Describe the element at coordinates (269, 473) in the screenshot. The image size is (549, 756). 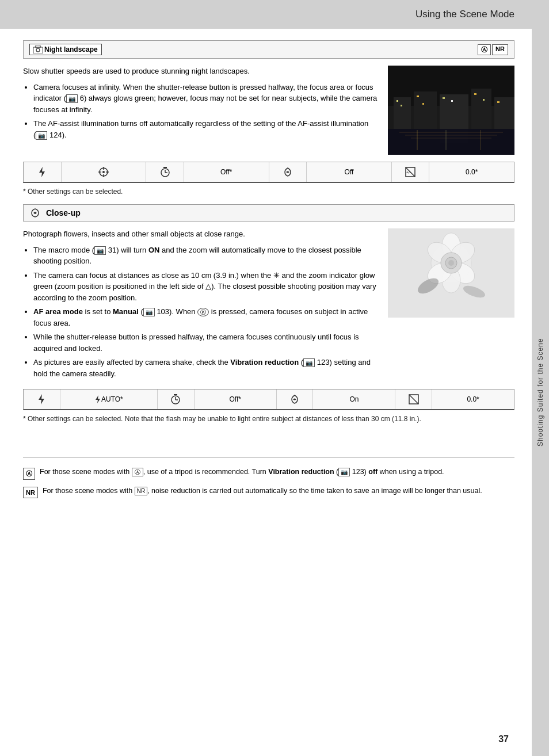
I see `footnote-tripod: Ⓐ For those scene modes with Ⓐ, use of a…` at that location.